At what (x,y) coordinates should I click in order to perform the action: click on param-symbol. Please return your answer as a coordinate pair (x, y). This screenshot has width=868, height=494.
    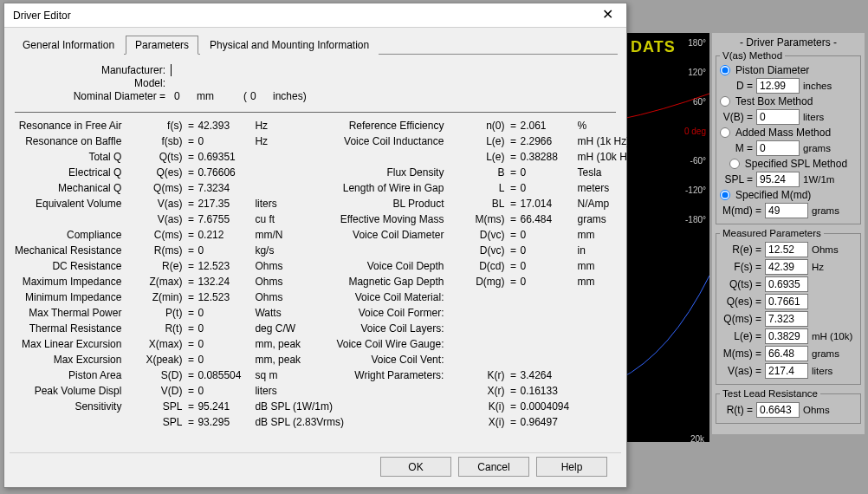
    Looking at the image, I should click on (479, 313).